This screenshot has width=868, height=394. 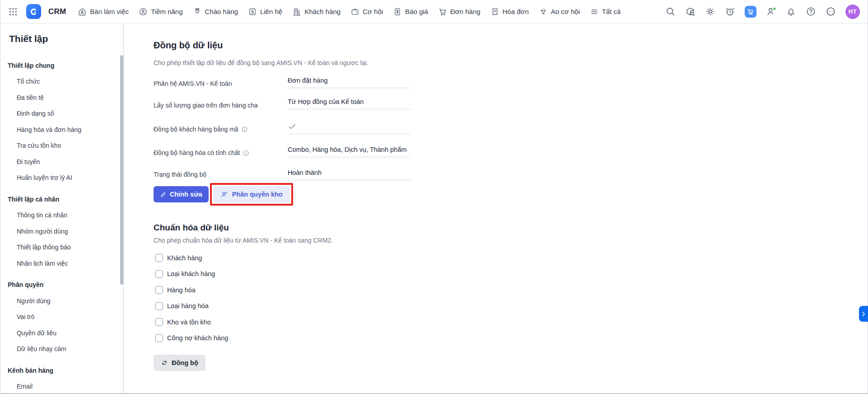 What do you see at coordinates (197, 12) in the screenshot?
I see `offer-icon` at bounding box center [197, 12].